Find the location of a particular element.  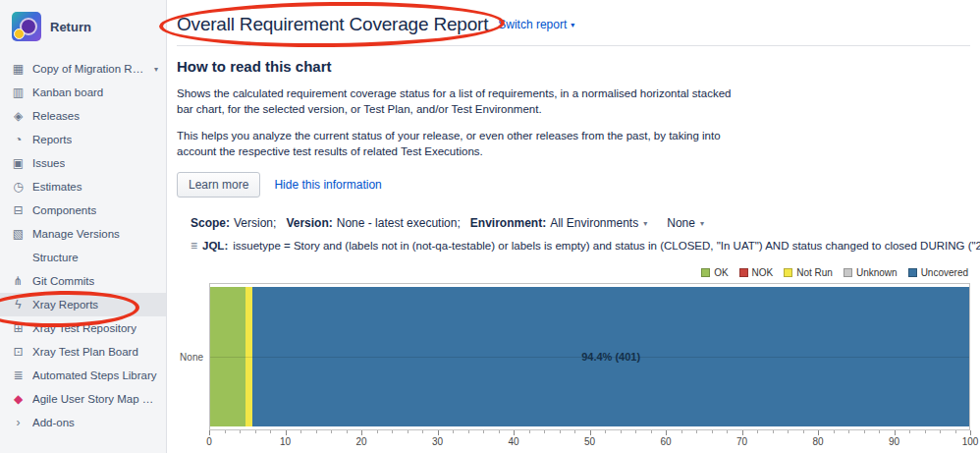

x-tick-label: 80 is located at coordinates (817, 442).